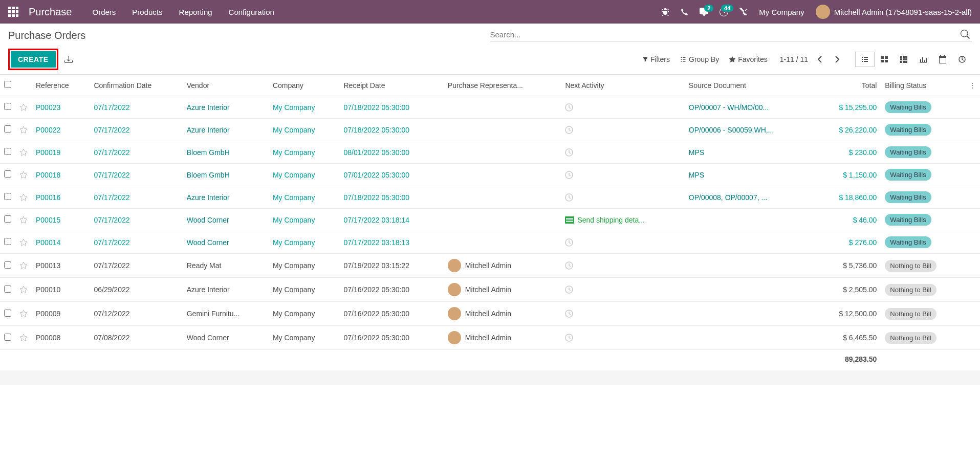 This screenshot has height=462, width=980. What do you see at coordinates (392, 152) in the screenshot?
I see `cell-receipt-date: 08/01/2022 05:30:00` at bounding box center [392, 152].